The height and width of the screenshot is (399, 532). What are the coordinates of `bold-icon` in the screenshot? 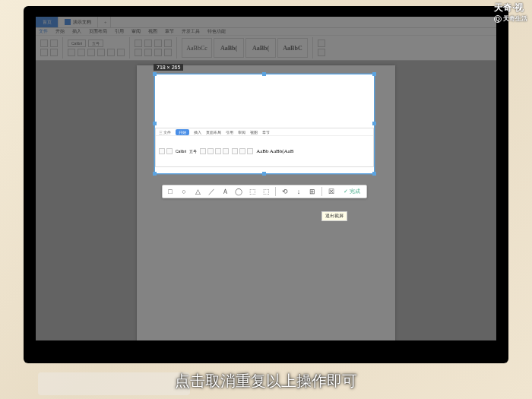 It's located at (71, 52).